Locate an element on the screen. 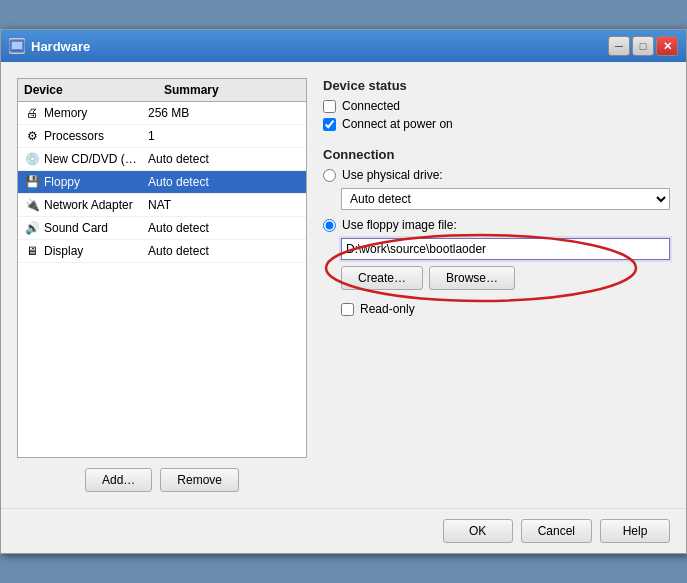 This screenshot has width=687, height=583. floppy-image-radio is located at coordinates (330, 226).